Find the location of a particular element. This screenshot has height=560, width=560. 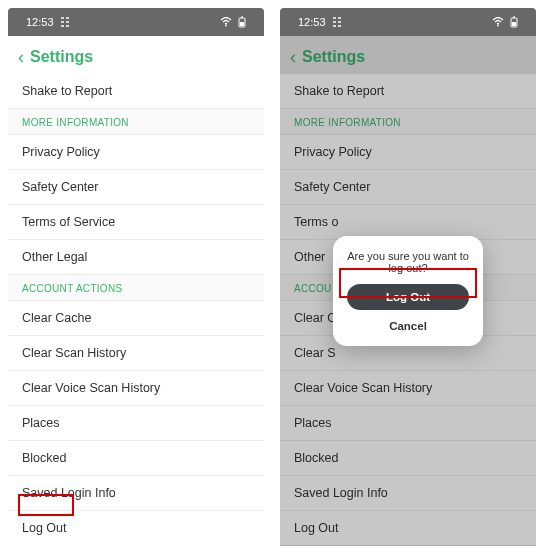

row-log-out: Log Out is located at coordinates (136, 528).